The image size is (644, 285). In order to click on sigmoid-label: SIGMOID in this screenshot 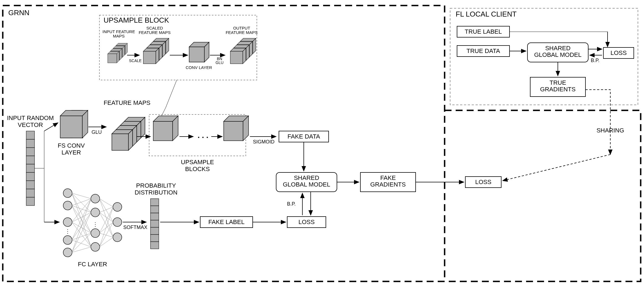, I will do `click(264, 142)`.